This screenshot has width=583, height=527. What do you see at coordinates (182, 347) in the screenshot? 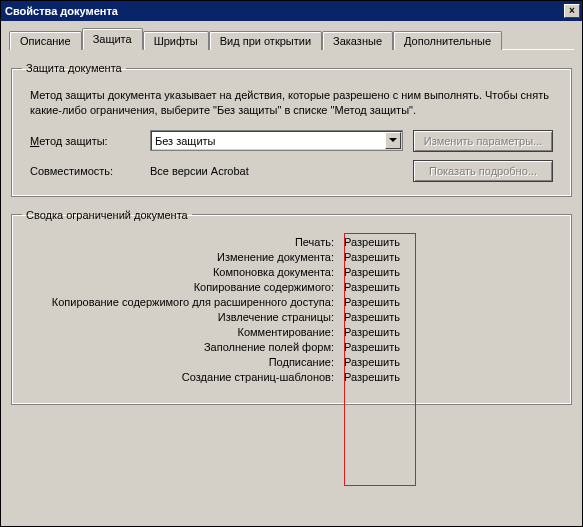
I see `restriction-label: Заполнение полей форм:` at bounding box center [182, 347].